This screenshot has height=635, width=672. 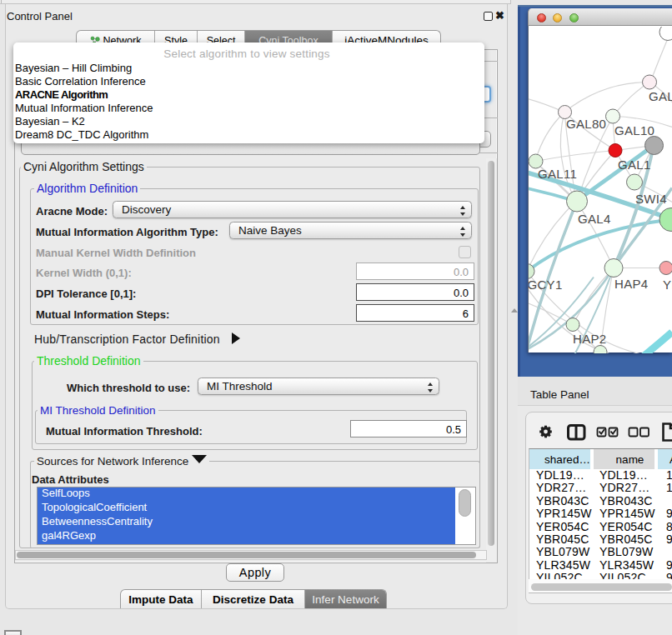 What do you see at coordinates (545, 283) in the screenshot?
I see `svg-text: GCY1` at bounding box center [545, 283].